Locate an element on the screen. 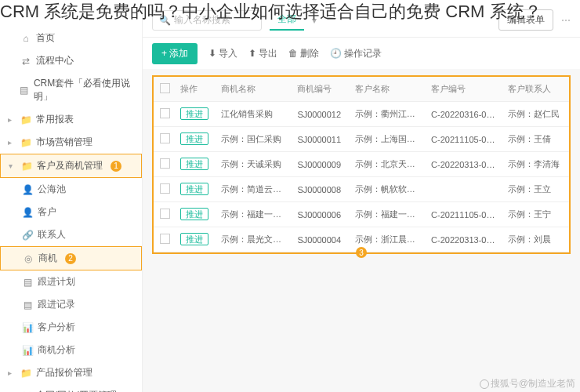 The height and width of the screenshot is (392, 580). sidebar-item: ▸📁产品报价管理 is located at coordinates (71, 373).